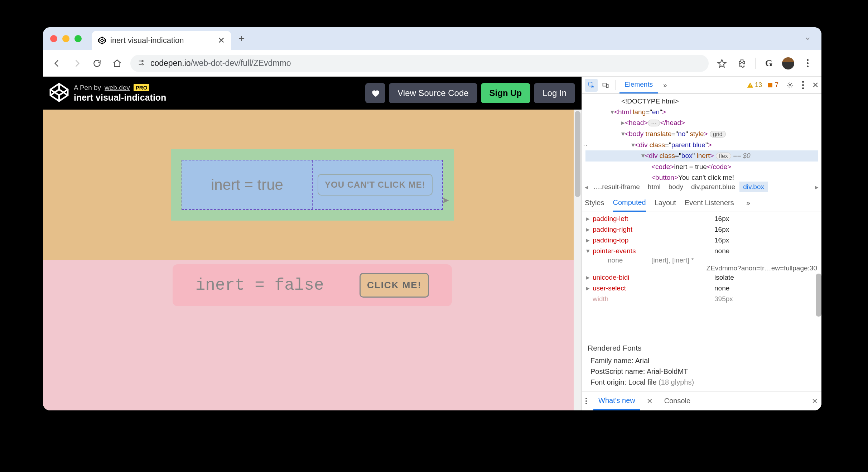 This screenshot has height=472, width=868. What do you see at coordinates (702, 137) in the screenshot?
I see `dom-tree: ⋯ <!DOCTYPE html> ▾<html lang="en"> ▸<he…` at bounding box center [702, 137].